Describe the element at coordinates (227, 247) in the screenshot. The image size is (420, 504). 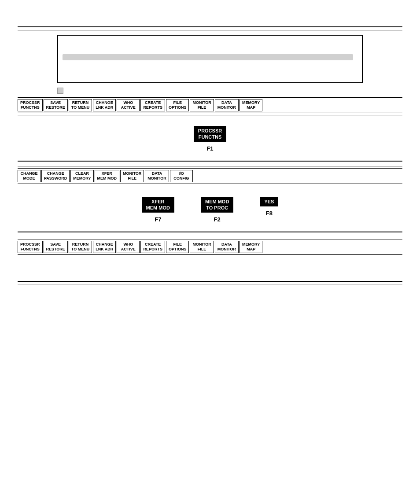
I see `bottom-fkey-btn-8: DATA MONITOR` at that location.